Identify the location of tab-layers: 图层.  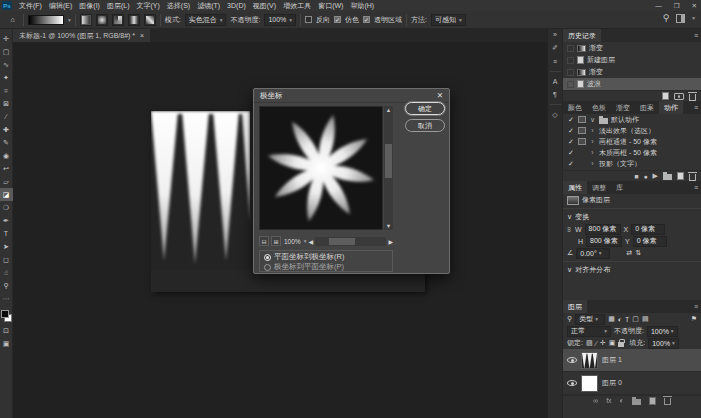
(575, 306).